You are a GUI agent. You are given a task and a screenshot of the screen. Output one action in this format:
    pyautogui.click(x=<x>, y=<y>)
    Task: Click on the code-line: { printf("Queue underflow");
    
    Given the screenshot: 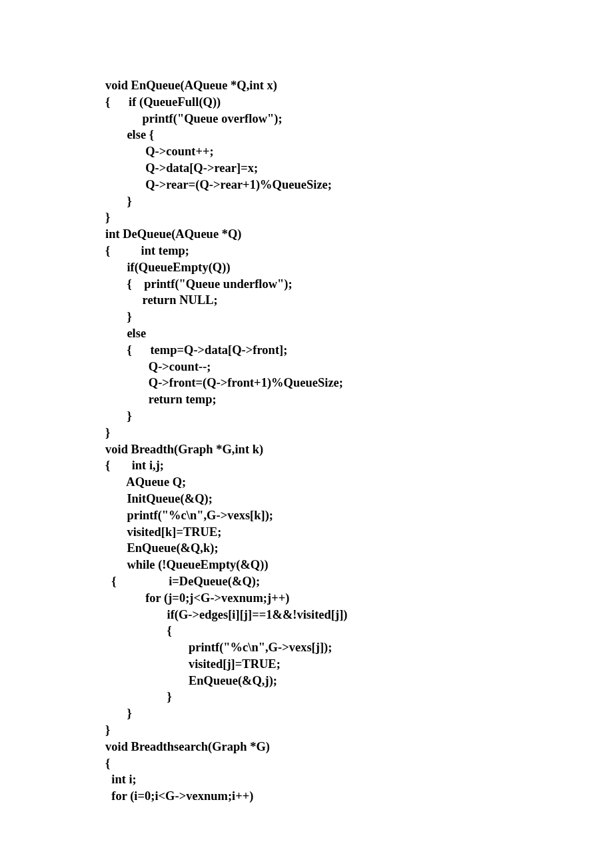 What is the action you would take?
    pyautogui.click(x=305, y=284)
    